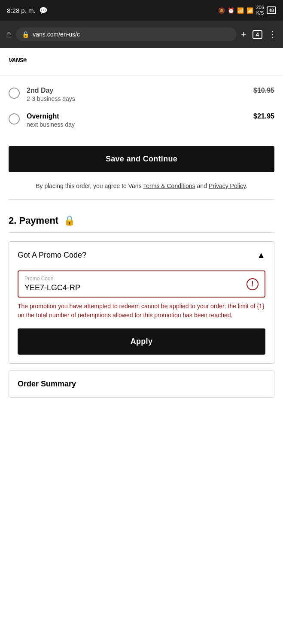  Describe the element at coordinates (247, 10) in the screenshot. I see `status-icons: 🔕 ⏰ 📶 📶 206 K/S 48` at that location.